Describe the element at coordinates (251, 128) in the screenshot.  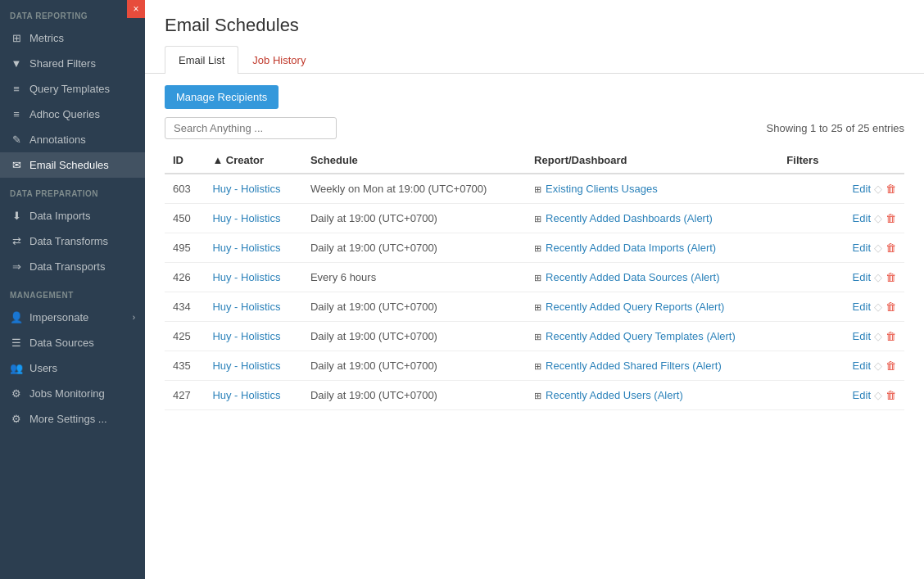
I see `search-input` at that location.